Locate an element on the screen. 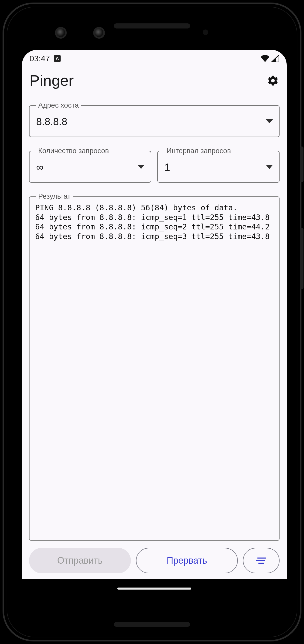 The width and height of the screenshot is (304, 644). result-label: Результат is located at coordinates (54, 196).